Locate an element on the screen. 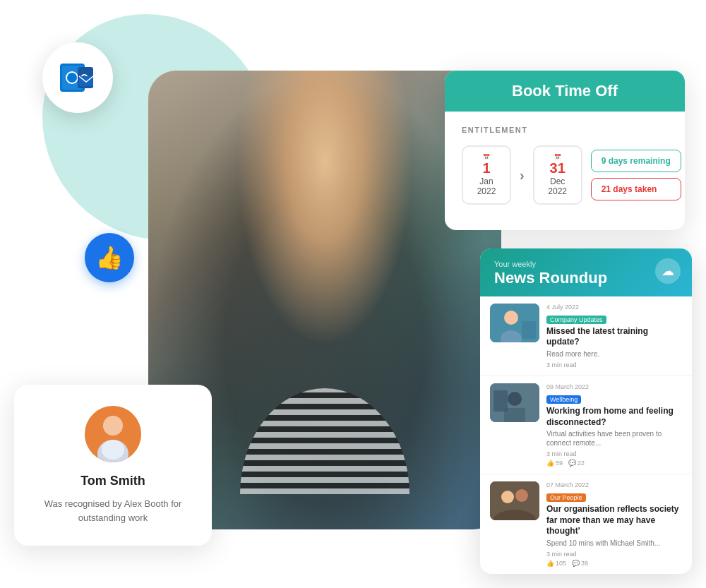 Image resolution: width=706 pixels, height=588 pixels. article-3-comments: 39 is located at coordinates (585, 563).